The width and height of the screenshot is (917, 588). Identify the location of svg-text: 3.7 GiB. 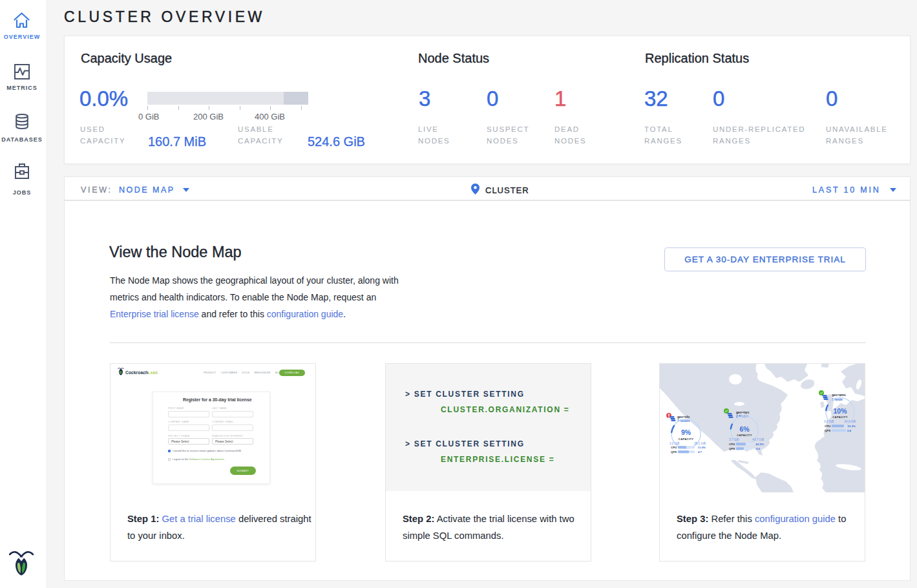
(734, 439).